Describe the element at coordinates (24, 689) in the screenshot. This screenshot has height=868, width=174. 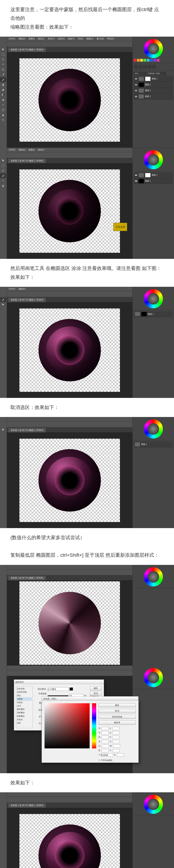
I see `style-item: 混合选项` at that location.